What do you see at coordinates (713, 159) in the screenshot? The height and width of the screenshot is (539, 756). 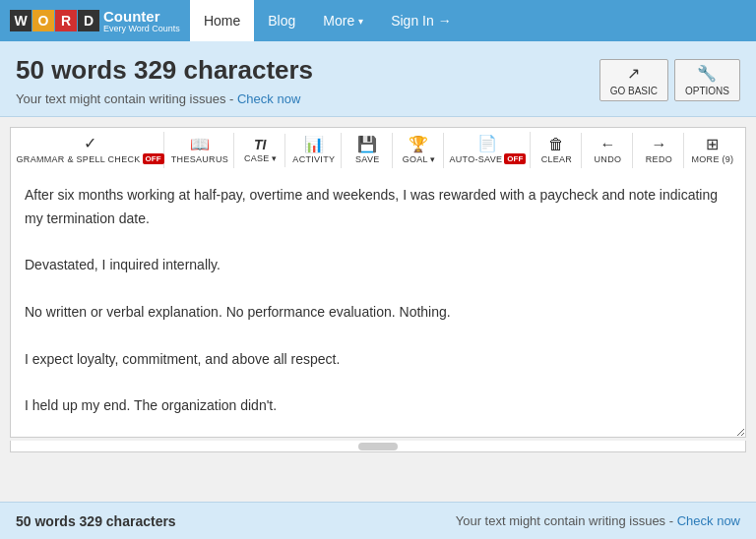 I see `more-label: MORE (9)` at bounding box center [713, 159].